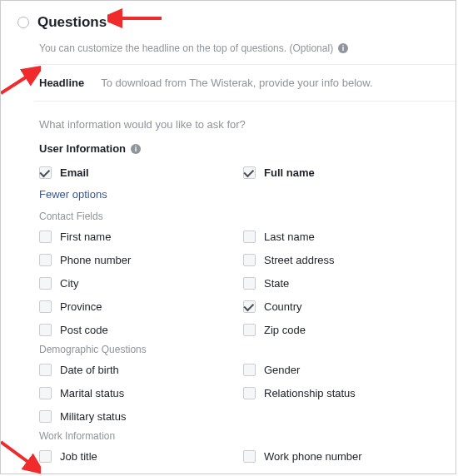  I want to click on checkbox-label: Email, so click(75, 173).